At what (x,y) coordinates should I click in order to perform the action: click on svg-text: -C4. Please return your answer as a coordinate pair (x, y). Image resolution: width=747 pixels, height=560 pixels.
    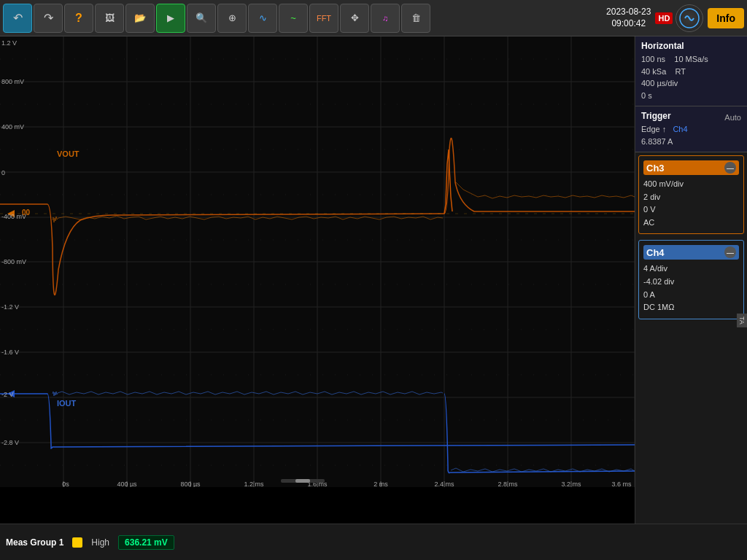
    Looking at the image, I should click on (7, 487).